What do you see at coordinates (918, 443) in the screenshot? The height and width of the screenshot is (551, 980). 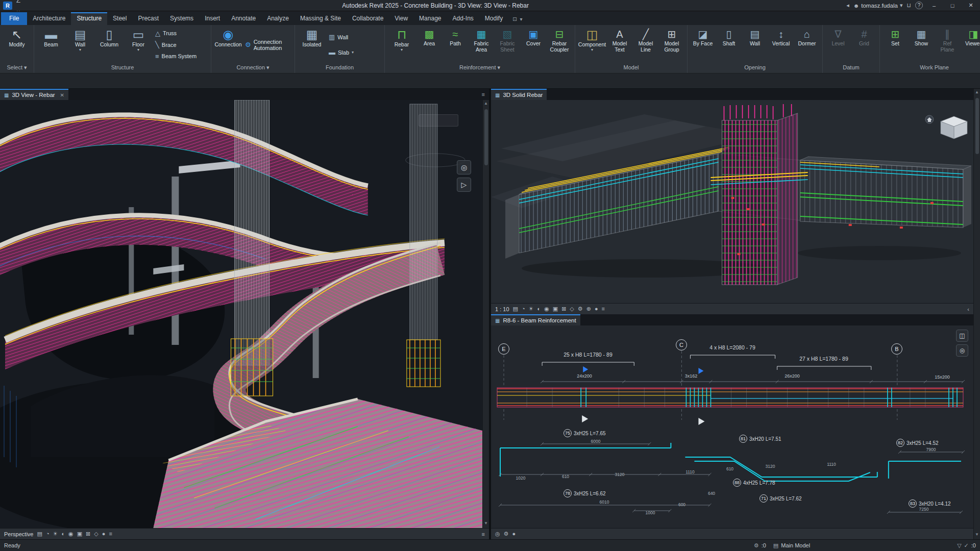 I see `bar-mark-annotation: 823xH25 L=4.52` at bounding box center [918, 443].